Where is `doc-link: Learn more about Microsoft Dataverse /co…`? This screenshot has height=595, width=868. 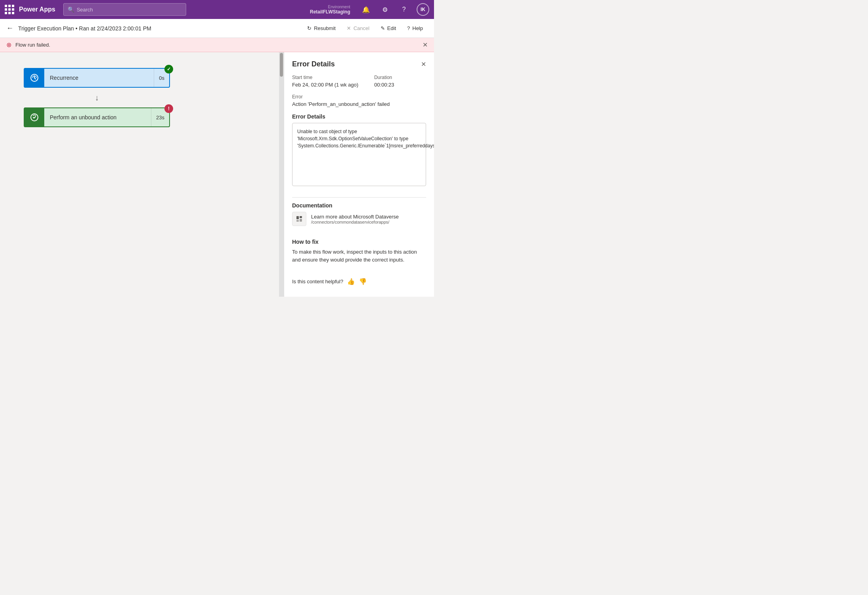
doc-link: Learn more about Microsoft Dataverse /co… is located at coordinates (359, 219).